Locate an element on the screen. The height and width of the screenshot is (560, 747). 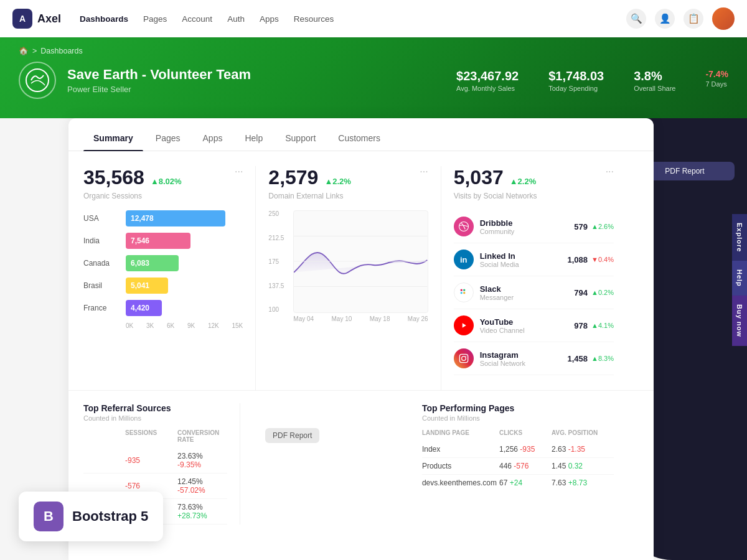
tab-support: Support is located at coordinates (300, 139).